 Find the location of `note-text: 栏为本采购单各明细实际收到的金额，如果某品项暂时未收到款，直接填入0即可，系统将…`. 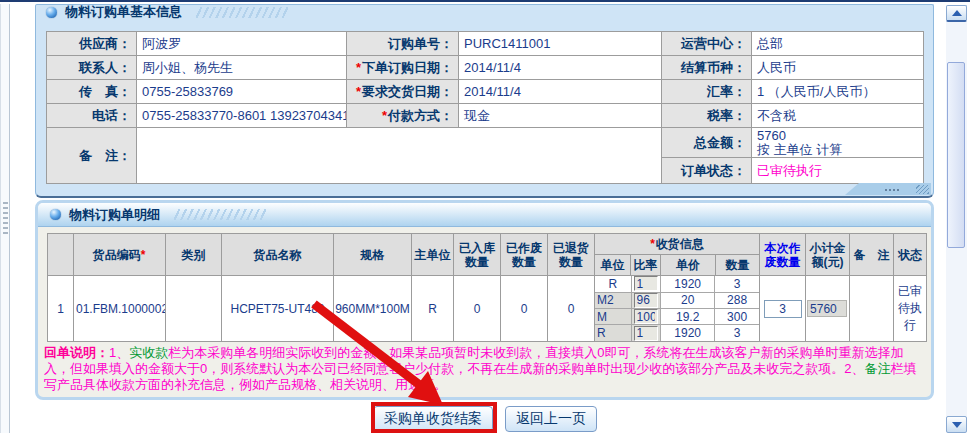

note-text: 栏为本采购单各明细实际收到的金额，如果某品项暂时未收到款，直接填入0即可，系统将… is located at coordinates (474, 360).